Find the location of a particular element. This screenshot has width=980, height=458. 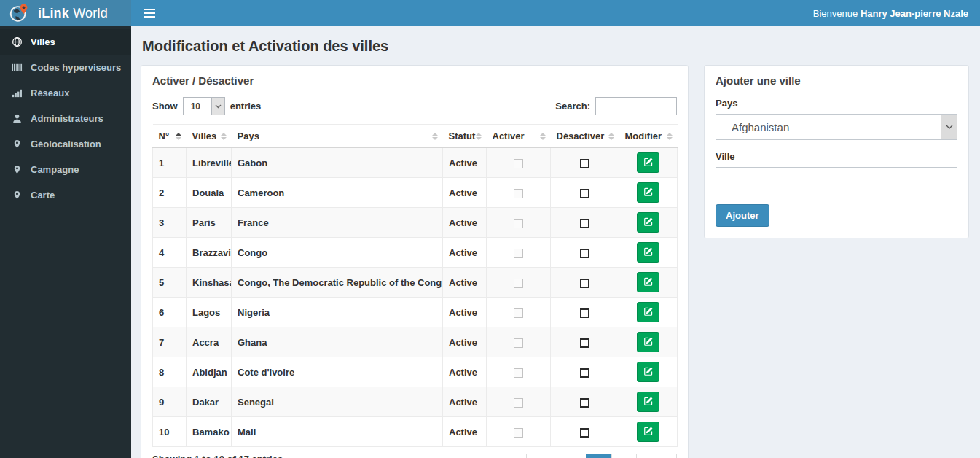

pagination-page-2: 2 is located at coordinates (624, 456).